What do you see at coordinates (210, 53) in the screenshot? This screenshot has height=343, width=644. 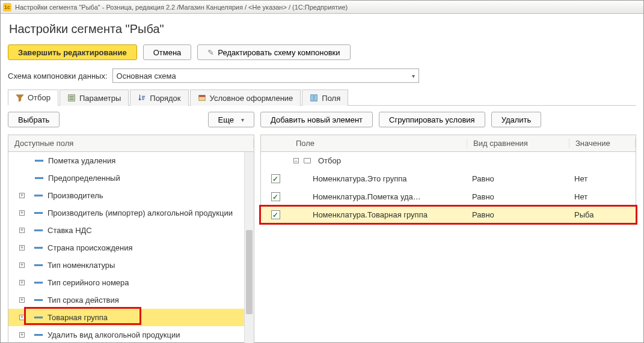 I see `pencil-icon: ✎` at bounding box center [210, 53].